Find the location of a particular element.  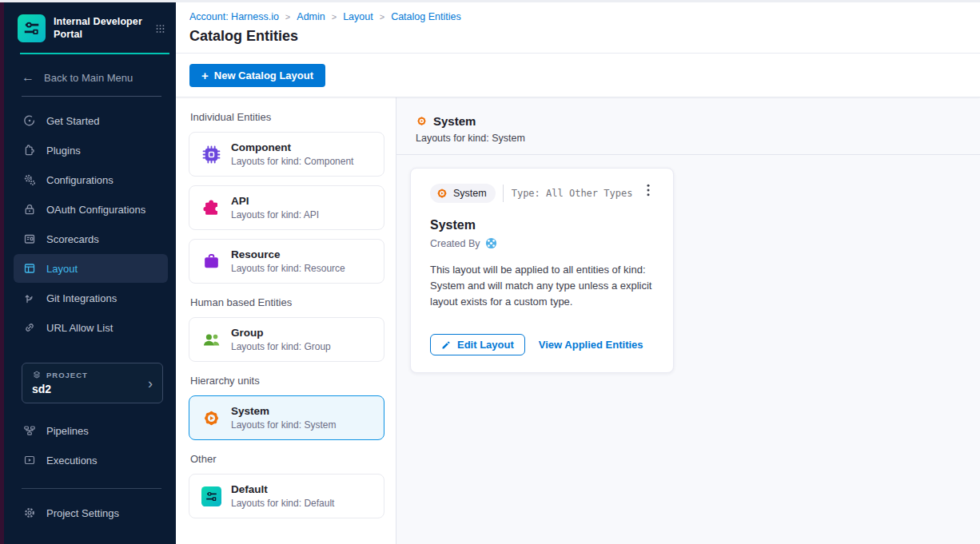

breadcrumb-account: Account: Harness.io is located at coordinates (234, 17).